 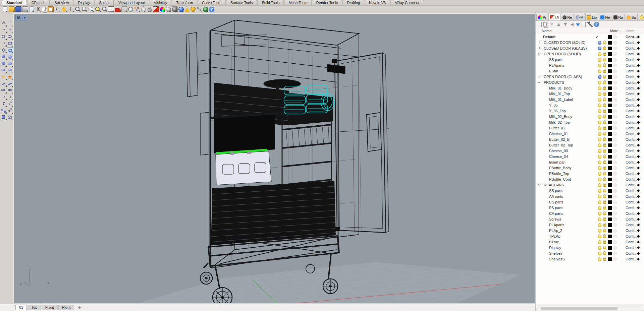 What do you see at coordinates (66, 308) in the screenshot?
I see `viewport-tab-right: Right` at bounding box center [66, 308].